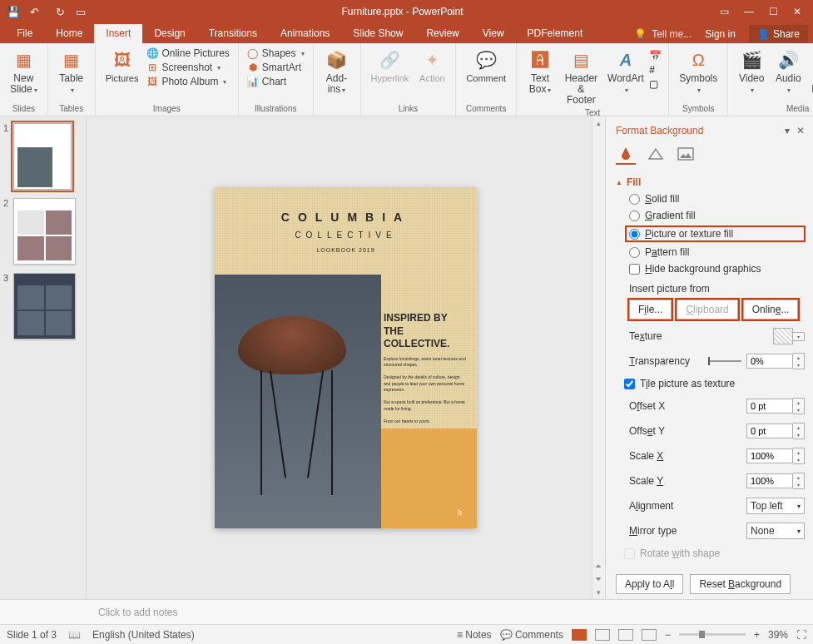 The height and width of the screenshot is (644, 813). What do you see at coordinates (474, 635) in the screenshot?
I see `notes-toggle: ≡ Notes` at bounding box center [474, 635].